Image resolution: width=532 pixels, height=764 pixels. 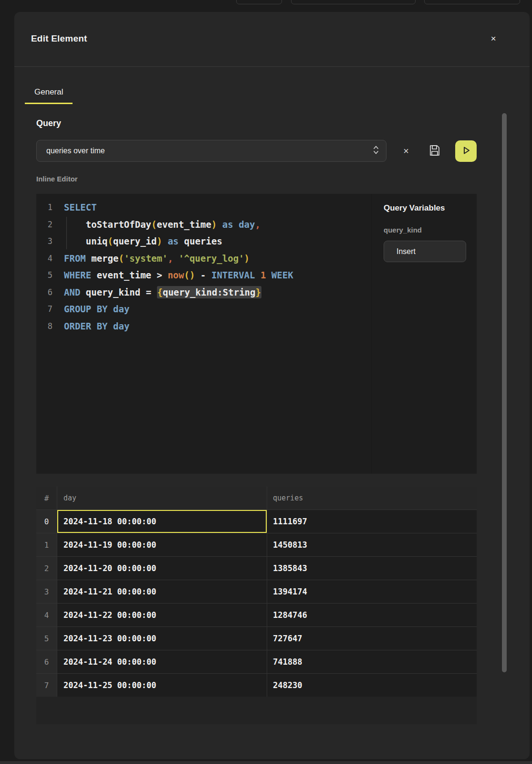 What do you see at coordinates (257, 544) in the screenshot?
I see `table-row: 12024-11-19 00:00:001450813` at bounding box center [257, 544].